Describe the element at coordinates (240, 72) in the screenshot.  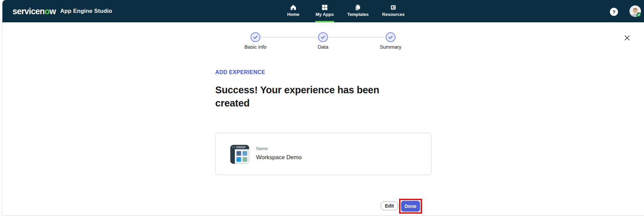
I see `wizard-eyebrow: ADD EXPERIENCE` at that location.